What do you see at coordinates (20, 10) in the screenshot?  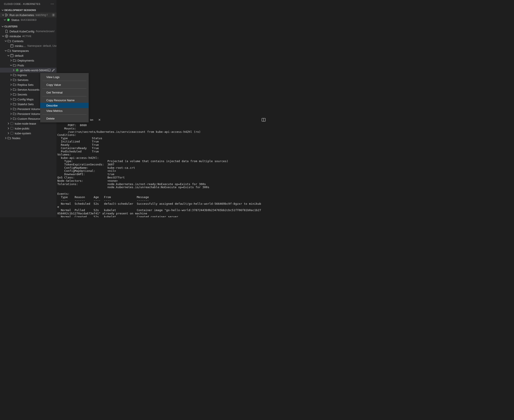 I see `section-title: DEVELOPMENT SESSIONS` at bounding box center [20, 10].